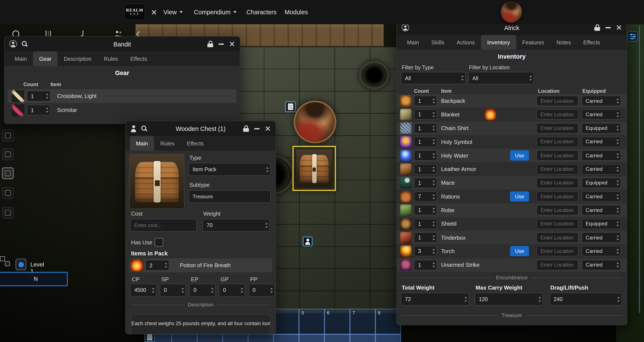 This screenshot has width=644, height=342. What do you see at coordinates (230, 196) in the screenshot?
I see `subtype-input` at bounding box center [230, 196].